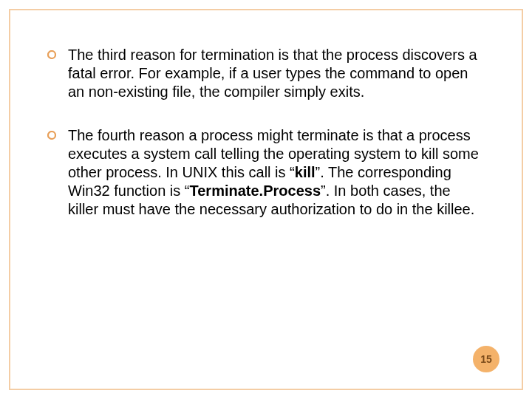 The image size is (532, 399). I want to click on bold-term: kill, so click(305, 172).